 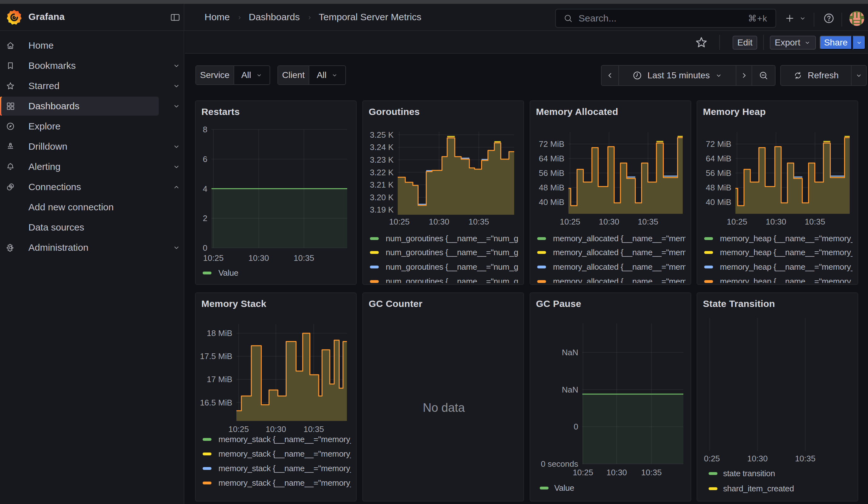 I want to click on search-input: Search... ⌘+k, so click(x=665, y=19).